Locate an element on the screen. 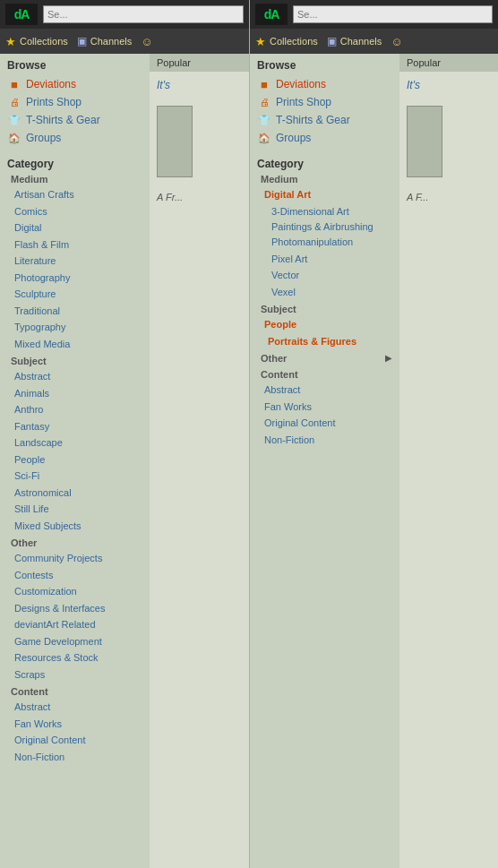 This screenshot has width=498, height=868. other-header-left: Other is located at coordinates (75, 543).